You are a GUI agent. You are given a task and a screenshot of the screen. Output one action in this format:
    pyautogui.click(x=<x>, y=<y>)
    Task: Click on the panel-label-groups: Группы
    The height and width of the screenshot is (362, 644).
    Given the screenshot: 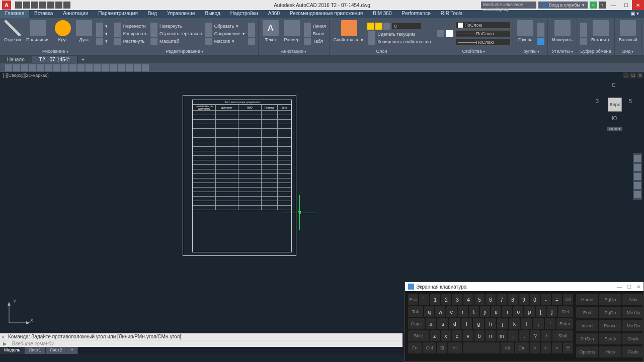 What is the action you would take?
    pyautogui.click(x=530, y=51)
    